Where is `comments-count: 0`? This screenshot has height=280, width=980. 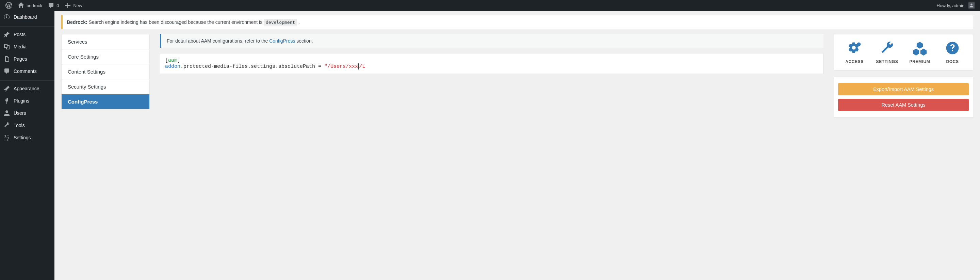 comments-count: 0 is located at coordinates (58, 5).